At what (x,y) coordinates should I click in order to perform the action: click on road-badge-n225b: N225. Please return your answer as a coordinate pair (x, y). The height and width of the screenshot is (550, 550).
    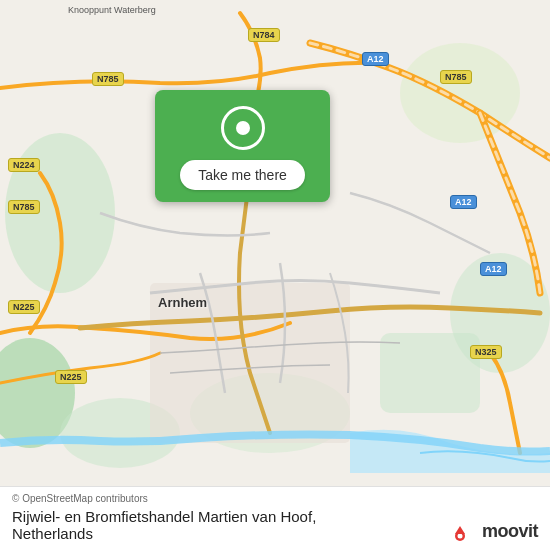
    Looking at the image, I should click on (71, 377).